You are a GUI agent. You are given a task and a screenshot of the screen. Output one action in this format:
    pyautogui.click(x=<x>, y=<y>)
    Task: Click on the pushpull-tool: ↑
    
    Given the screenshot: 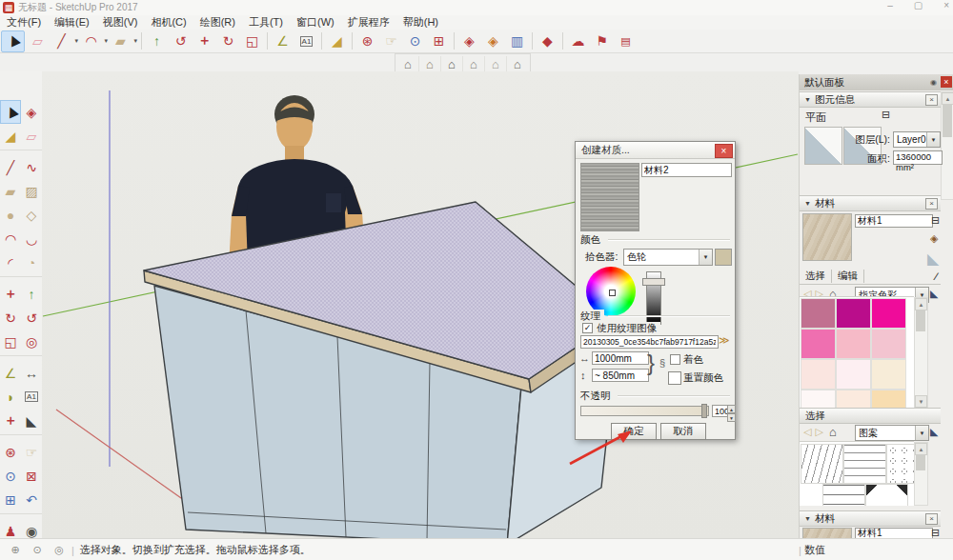 What is the action you would take?
    pyautogui.click(x=31, y=293)
    